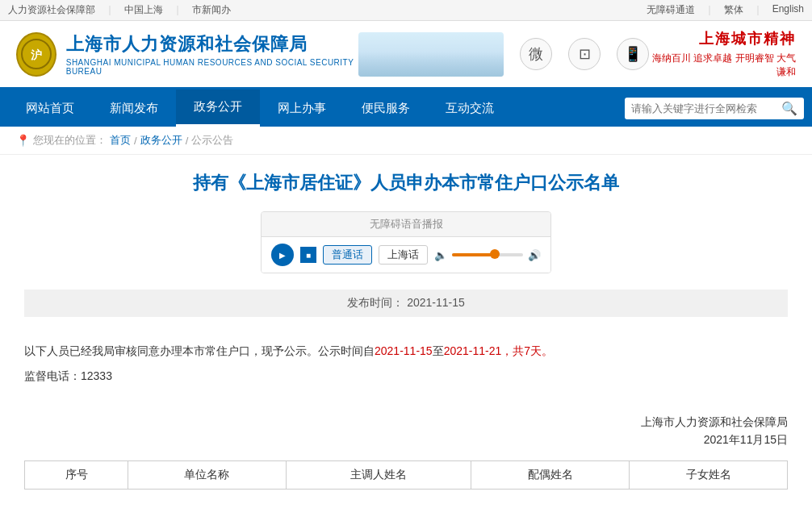  Describe the element at coordinates (218, 108) in the screenshot. I see `nav-item-government: 政务公开` at that location.